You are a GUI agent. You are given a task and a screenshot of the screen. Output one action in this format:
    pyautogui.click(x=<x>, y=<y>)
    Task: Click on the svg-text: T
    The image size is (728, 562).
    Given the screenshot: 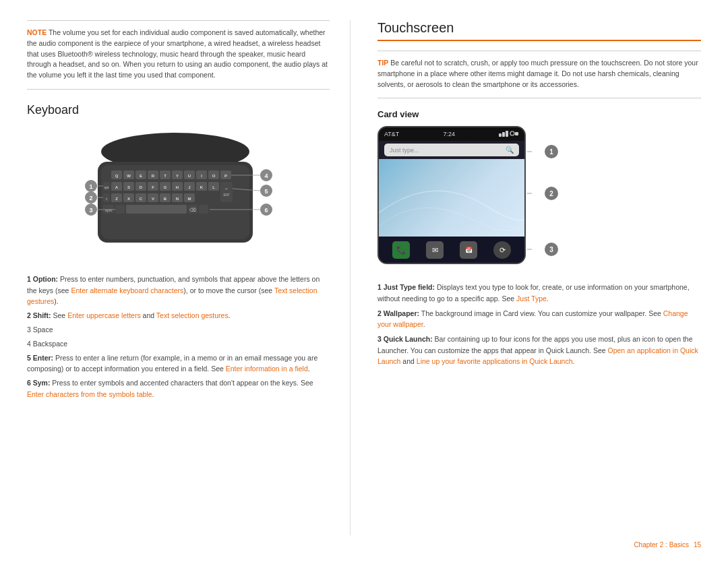 What is the action you would take?
    pyautogui.click(x=165, y=176)
    